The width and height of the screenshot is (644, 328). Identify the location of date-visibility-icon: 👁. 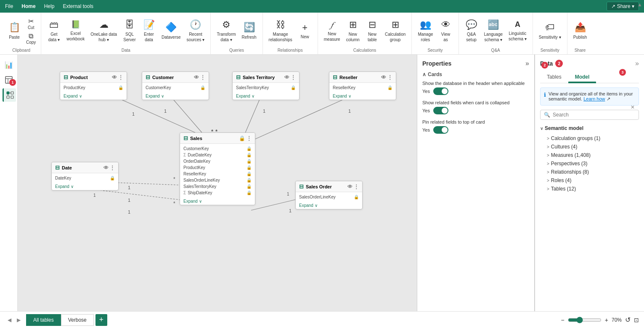
(106, 168).